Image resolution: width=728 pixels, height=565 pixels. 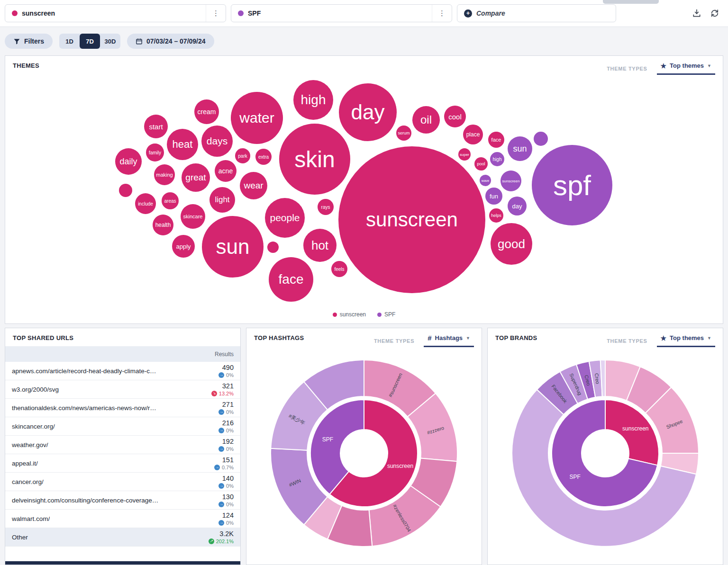 What do you see at coordinates (123, 408) in the screenshot?
I see `url-row: thenationaldesk.com/news/americas-news-n…` at bounding box center [123, 408].